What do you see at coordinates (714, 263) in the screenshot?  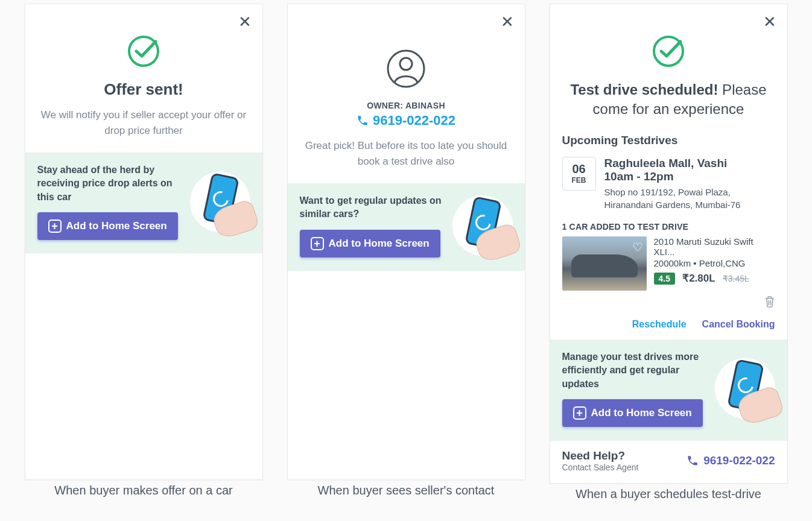 I see `car-meta: 20000km • Petrol,CNG` at bounding box center [714, 263].